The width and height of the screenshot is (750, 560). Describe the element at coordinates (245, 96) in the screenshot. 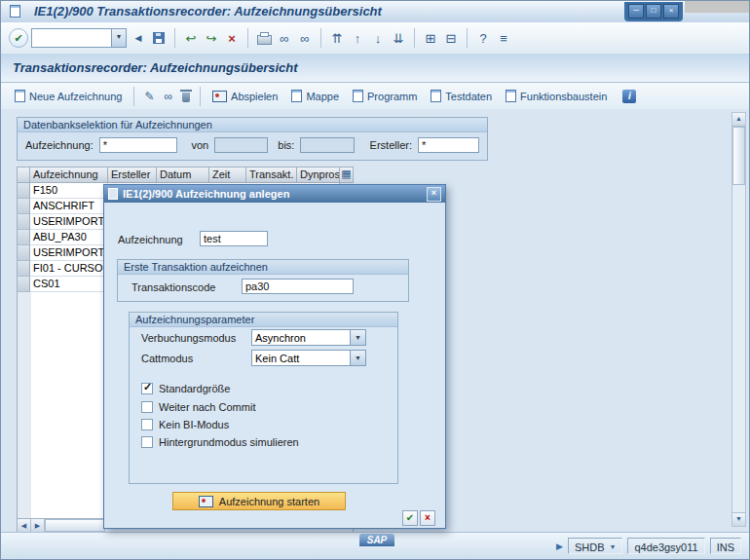

I see `abspielen-button: Abspielen` at that location.